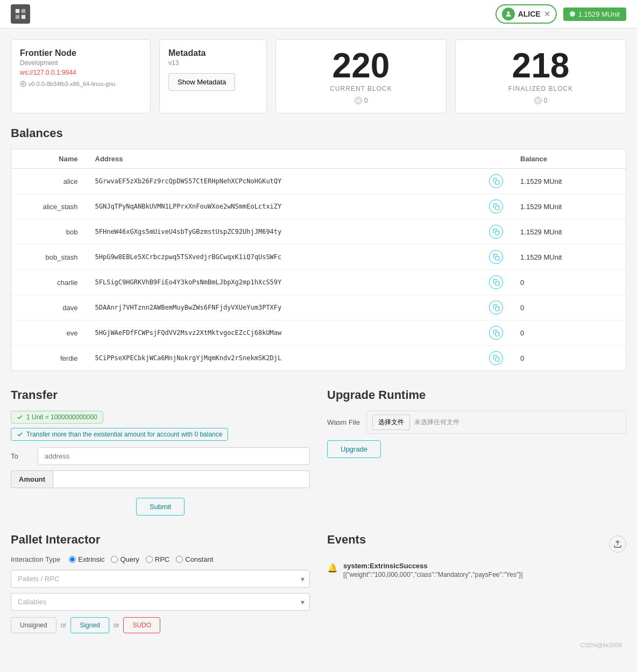 The height and width of the screenshot is (672, 637). Describe the element at coordinates (81, 76) in the screenshot. I see `frontier-node-card: Frontier Node Development ws://127.0.0.1…` at that location.